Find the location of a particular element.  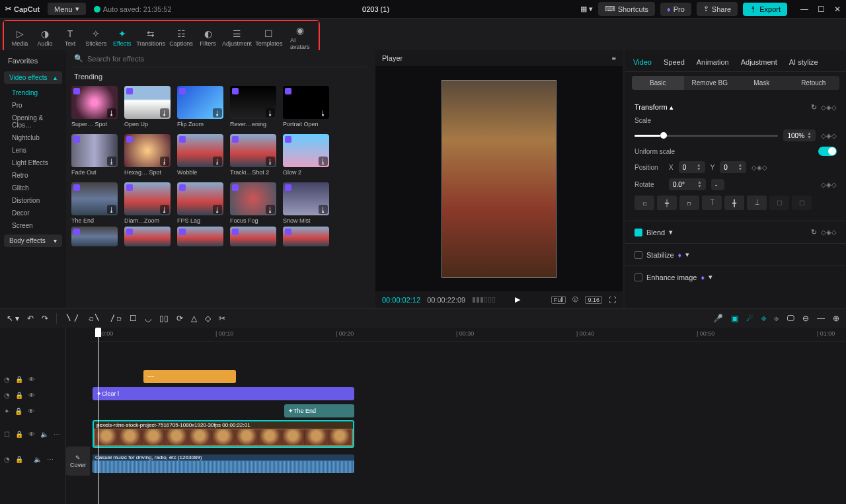

preview-frame is located at coordinates (499, 179).